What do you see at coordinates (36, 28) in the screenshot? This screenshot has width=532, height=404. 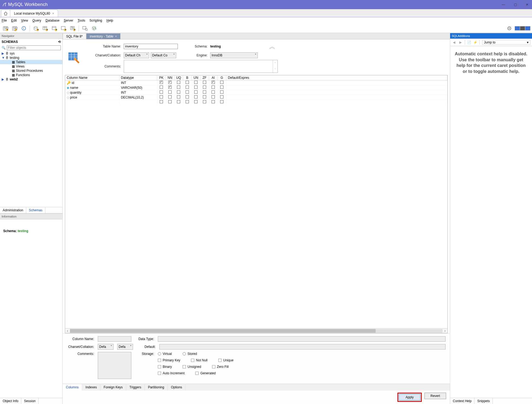 I see `create-schema-icon: +` at bounding box center [36, 28].